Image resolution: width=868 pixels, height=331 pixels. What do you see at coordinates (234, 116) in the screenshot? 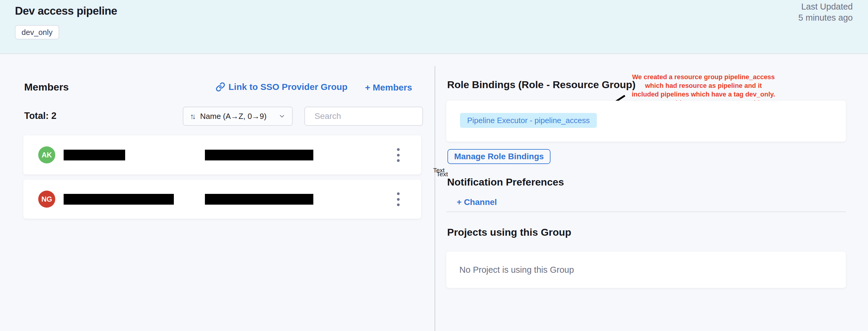
I see `sort-selected-option: Name (A→Z, 0→9)` at bounding box center [234, 116].